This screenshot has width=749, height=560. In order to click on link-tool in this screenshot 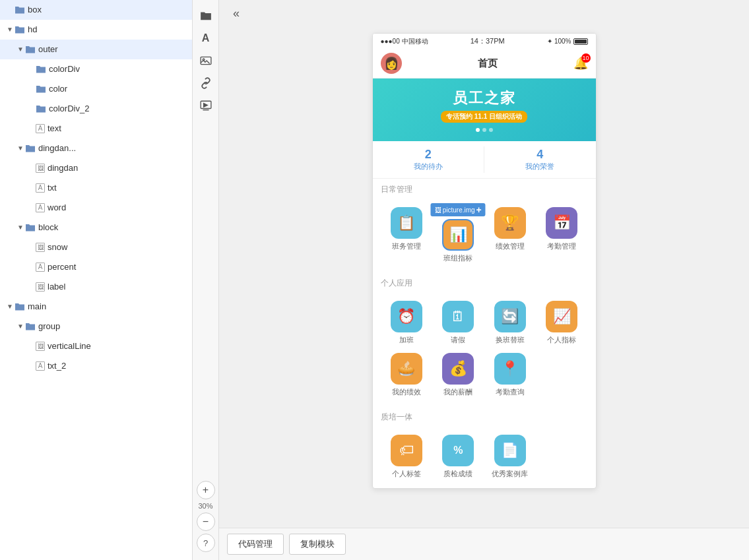, I will do `click(206, 83)`.